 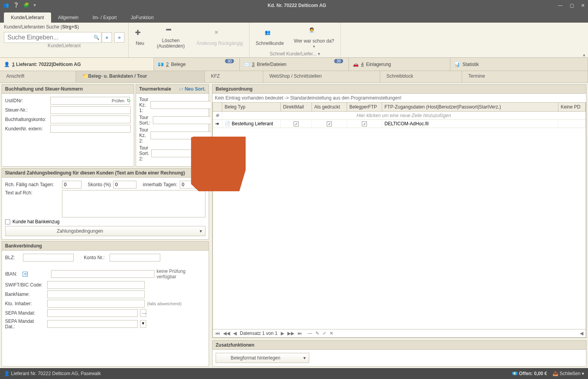 What do you see at coordinates (182, 120) in the screenshot?
I see `tour-sort1-input` at bounding box center [182, 120].